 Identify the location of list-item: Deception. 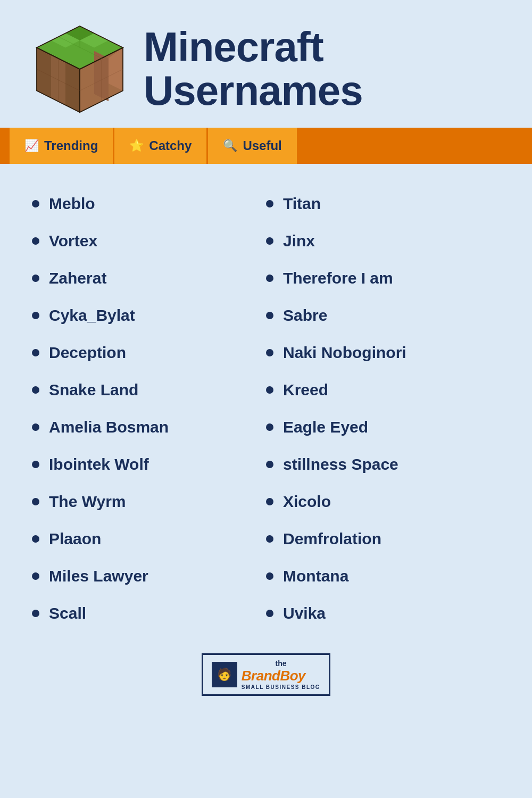
(149, 353).